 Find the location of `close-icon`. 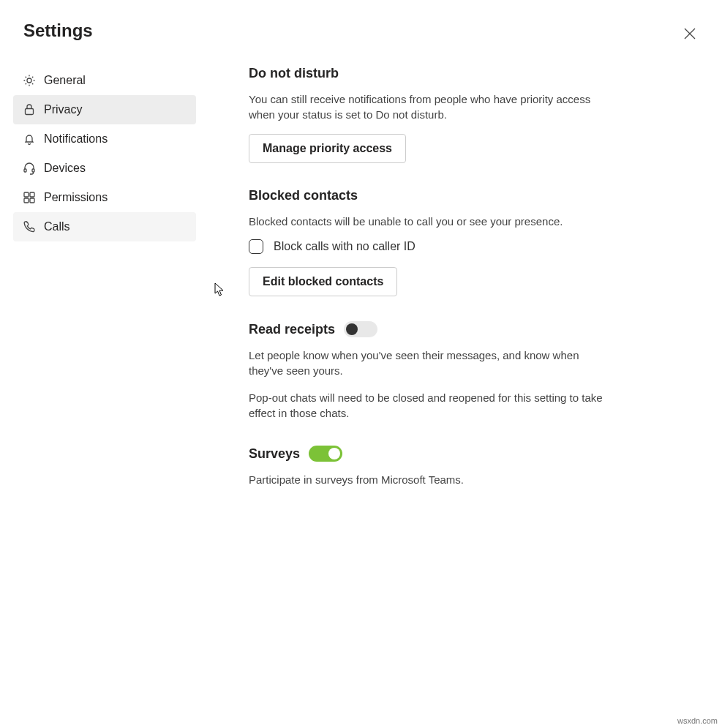

close-icon is located at coordinates (690, 35).